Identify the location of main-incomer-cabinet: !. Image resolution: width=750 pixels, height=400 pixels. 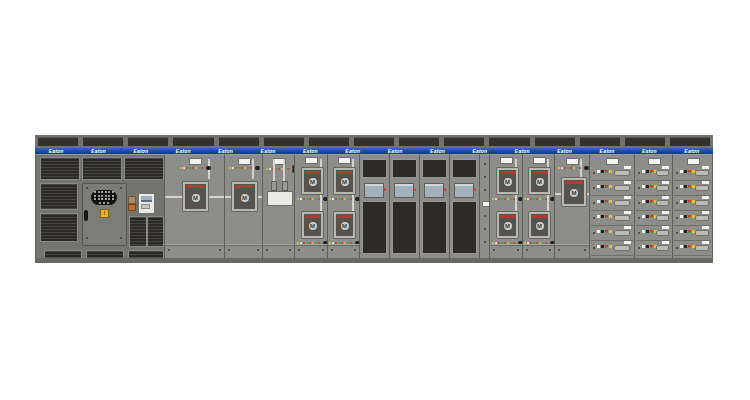
(100, 206).